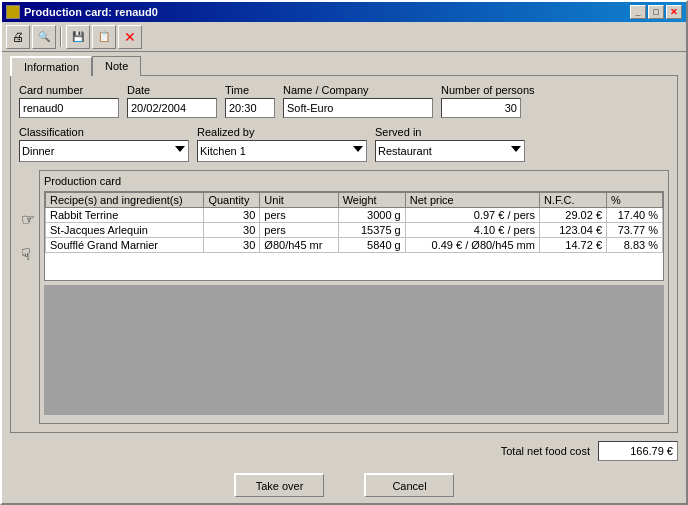  What do you see at coordinates (282, 144) in the screenshot?
I see `realized-by-group: Realized by Kitchen 1 Kitchen 2` at bounding box center [282, 144].